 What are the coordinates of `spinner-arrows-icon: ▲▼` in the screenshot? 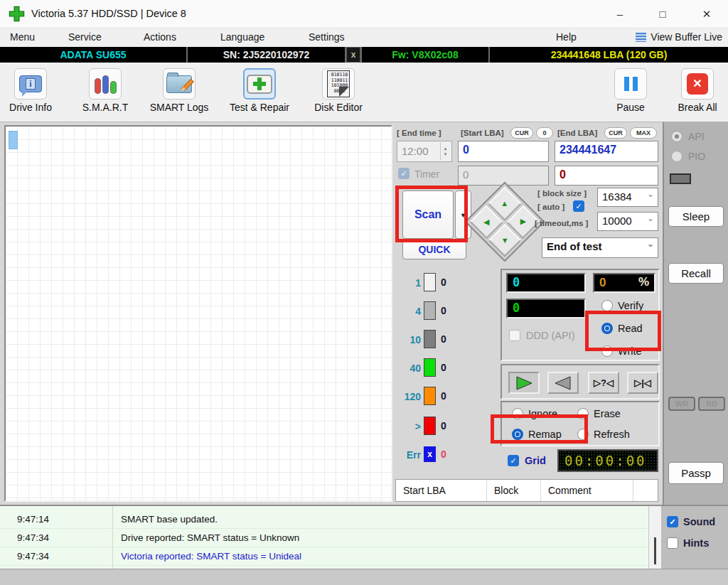 It's located at (445, 151).